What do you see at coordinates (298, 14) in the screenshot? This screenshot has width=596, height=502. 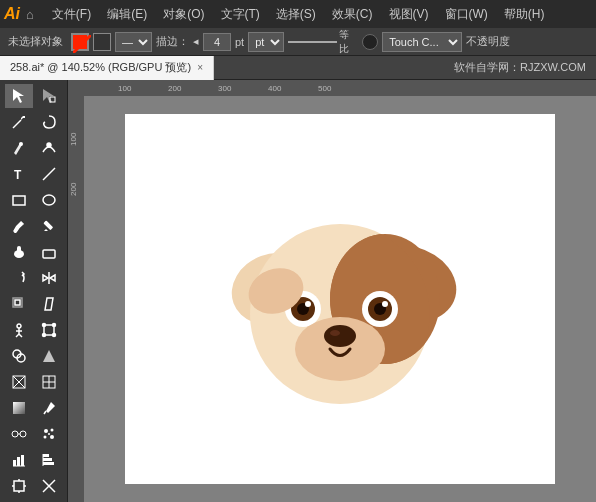 I see `menu-bar: 文件(F) 编辑(E) 对象(O) 文字(T) 选择(S) 效果(C) 视图(V…` at bounding box center [298, 14].